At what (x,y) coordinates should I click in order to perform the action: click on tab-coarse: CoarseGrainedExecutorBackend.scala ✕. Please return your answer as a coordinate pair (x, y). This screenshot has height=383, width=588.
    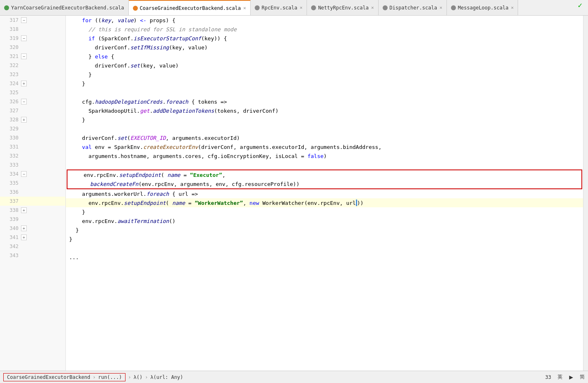
    Looking at the image, I should click on (190, 7).